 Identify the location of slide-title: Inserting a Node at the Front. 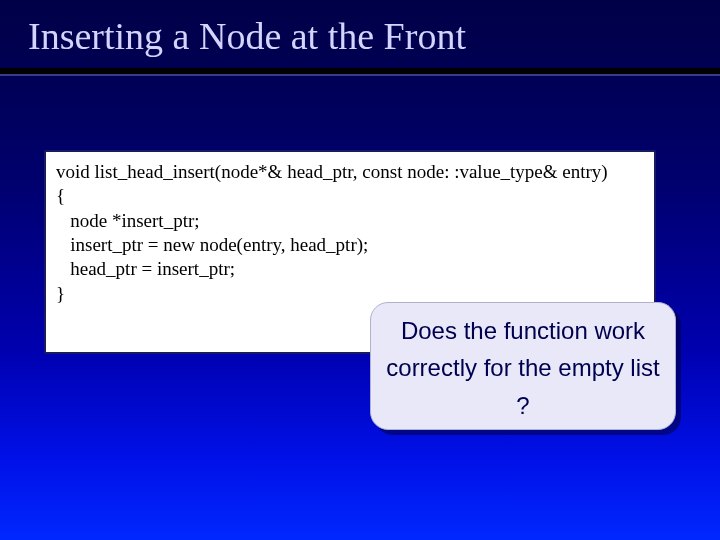
(374, 36).